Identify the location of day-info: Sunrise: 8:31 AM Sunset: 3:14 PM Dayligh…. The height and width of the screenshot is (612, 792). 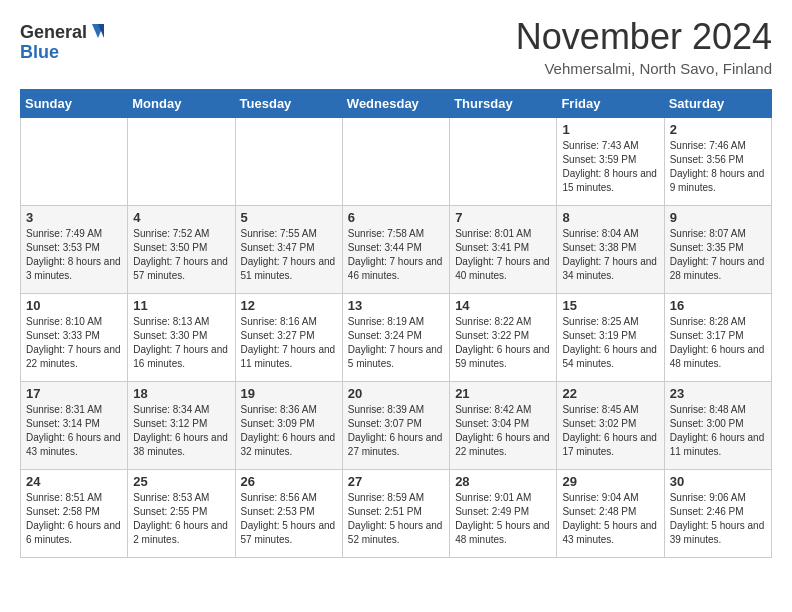
(74, 431).